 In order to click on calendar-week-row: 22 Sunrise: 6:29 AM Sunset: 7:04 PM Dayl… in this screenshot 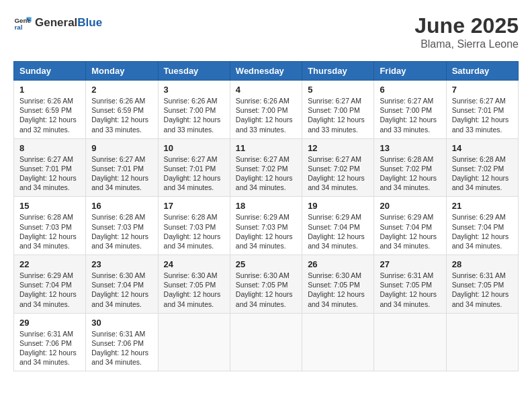, I will do `click(266, 285)`.